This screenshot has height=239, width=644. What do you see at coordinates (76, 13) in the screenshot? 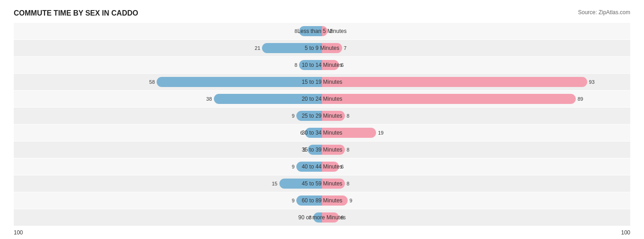
I see `chart-title: COMMUTE TIME BY SEX IN CADDO` at bounding box center [76, 13].